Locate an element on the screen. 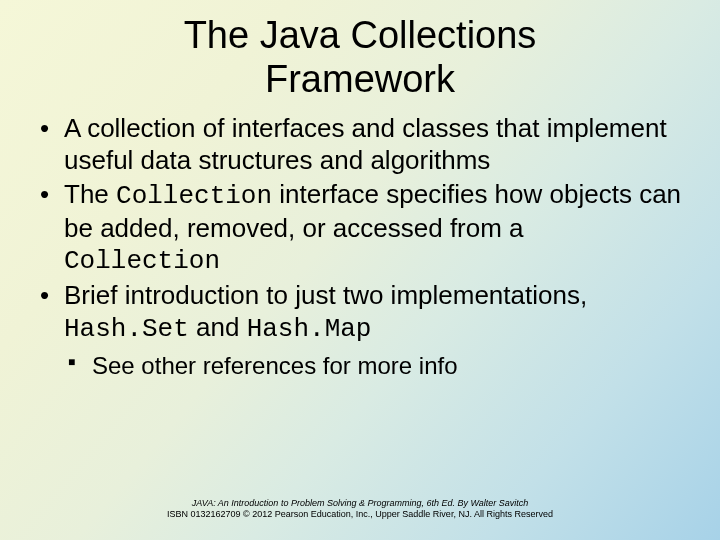 The width and height of the screenshot is (720, 540). code-hashset: Hash.Set is located at coordinates (126, 329).